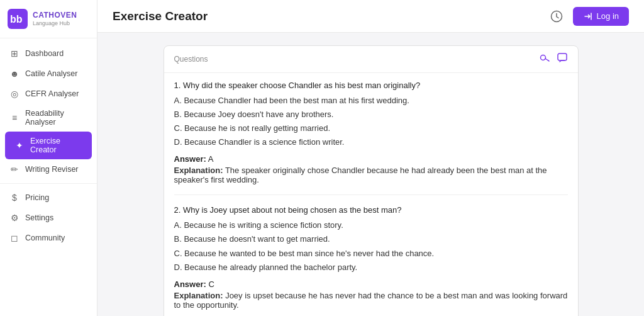 The height and width of the screenshot is (316, 644). Describe the element at coordinates (48, 118) in the screenshot. I see `sidebar-item-readability-analyser: ≡ Readability Analyser` at that location.